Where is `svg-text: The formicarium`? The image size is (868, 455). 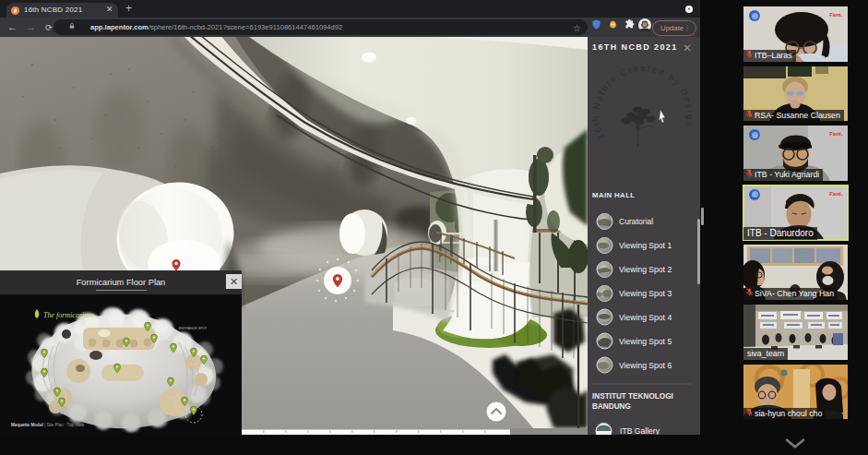
svg-text: The formicarium is located at coordinates (68, 316).